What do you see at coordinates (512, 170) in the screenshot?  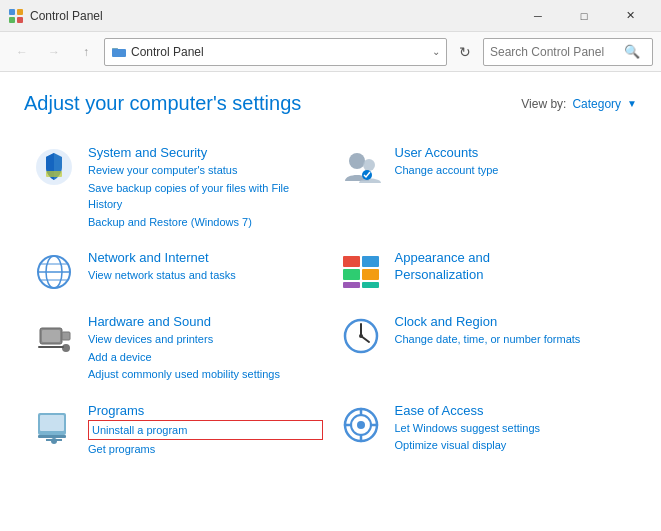 I see `user-accounts-link-0: Change account type` at bounding box center [512, 170].